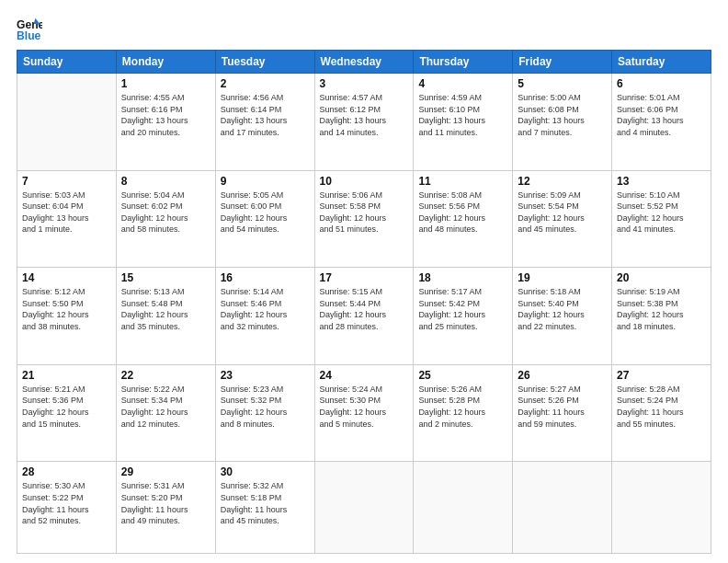  What do you see at coordinates (66, 278) in the screenshot?
I see `day-number: 14` at bounding box center [66, 278].